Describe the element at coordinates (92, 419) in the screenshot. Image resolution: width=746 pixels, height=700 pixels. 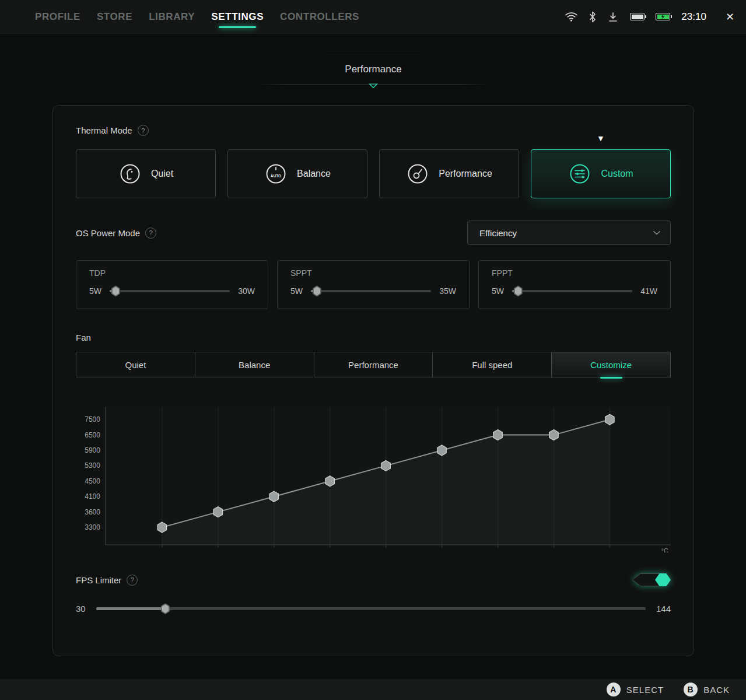
I see `svg-text: 7500` at that location.